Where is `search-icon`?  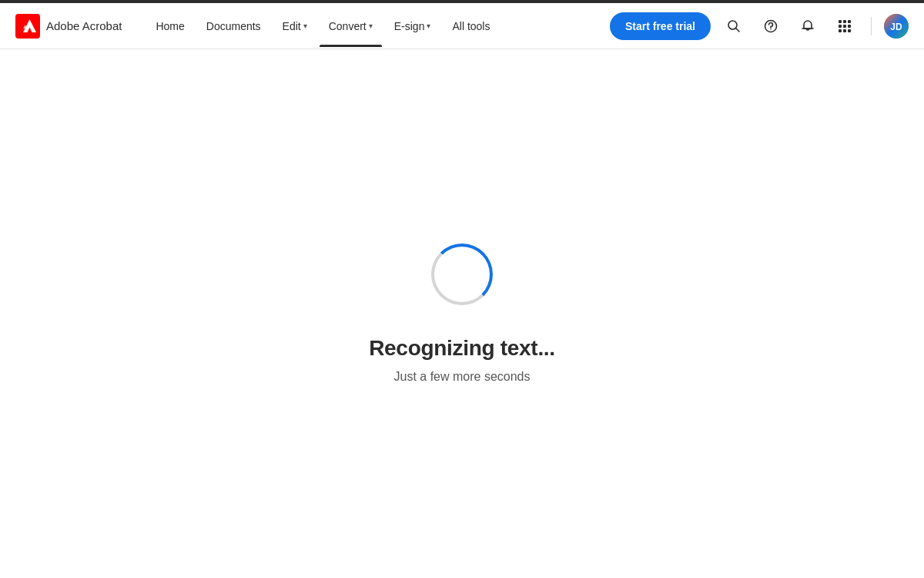 search-icon is located at coordinates (734, 26).